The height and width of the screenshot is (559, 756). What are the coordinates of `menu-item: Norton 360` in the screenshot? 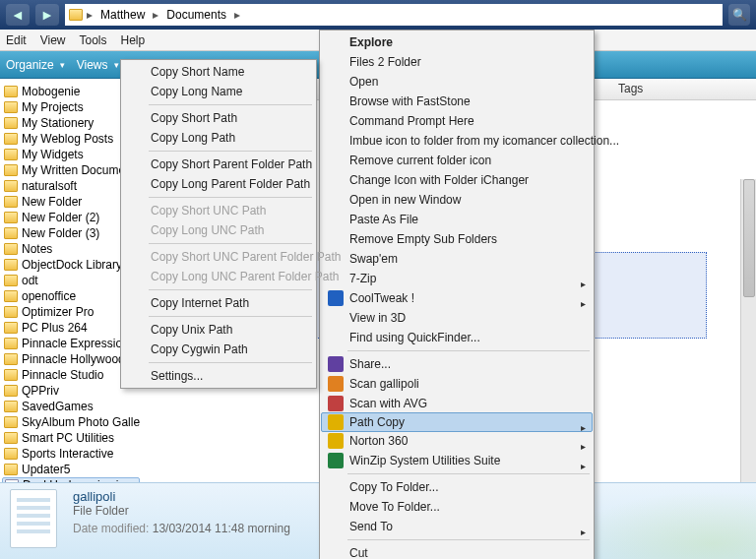 It's located at (457, 441).